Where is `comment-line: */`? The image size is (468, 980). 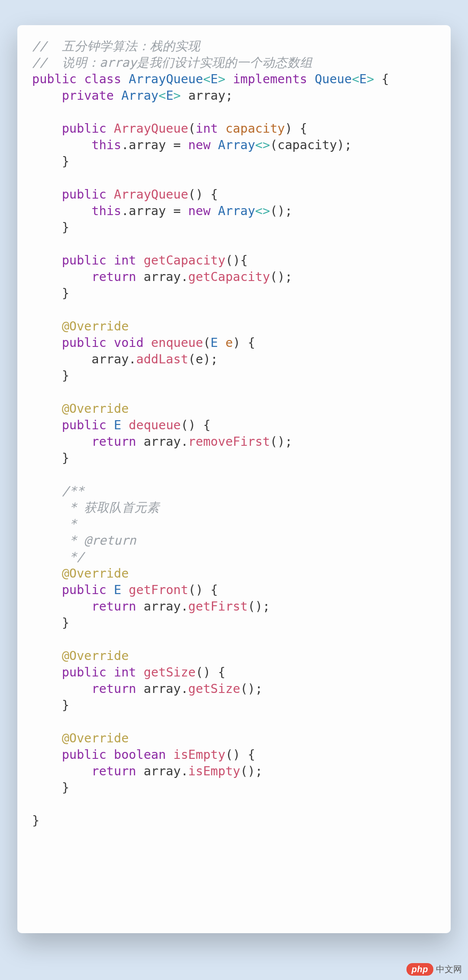
comment-line: */ is located at coordinates (73, 557).